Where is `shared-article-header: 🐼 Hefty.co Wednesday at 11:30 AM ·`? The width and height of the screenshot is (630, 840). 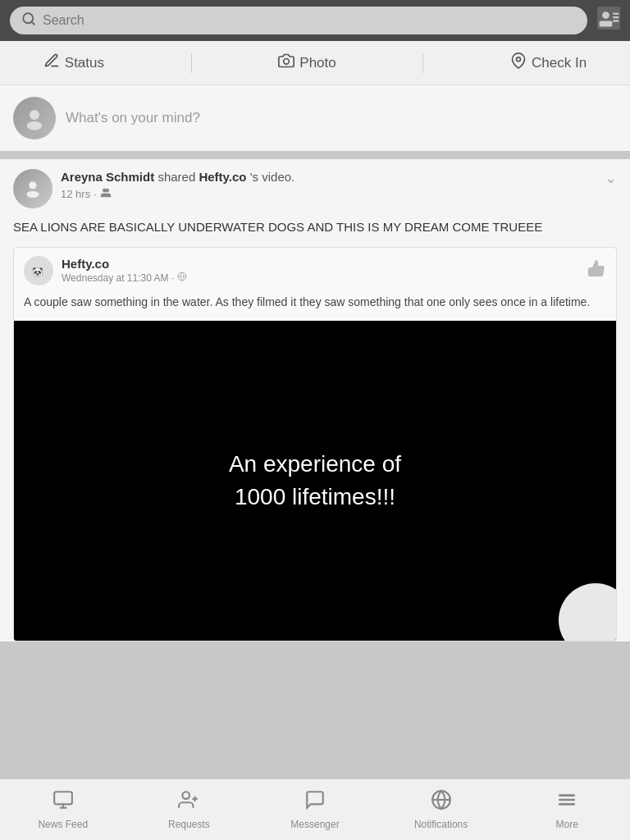 shared-article-header: 🐼 Hefty.co Wednesday at 11:30 AM · is located at coordinates (315, 269).